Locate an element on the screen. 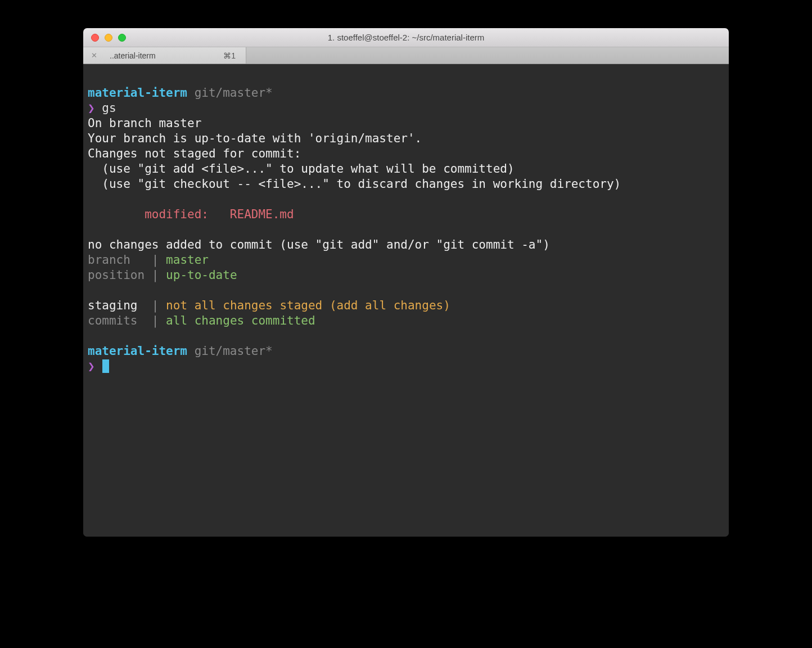 This screenshot has width=812, height=648. window-title: 1. stoeffel@stoeffel-2: ~/src/material-i… is located at coordinates (406, 37).